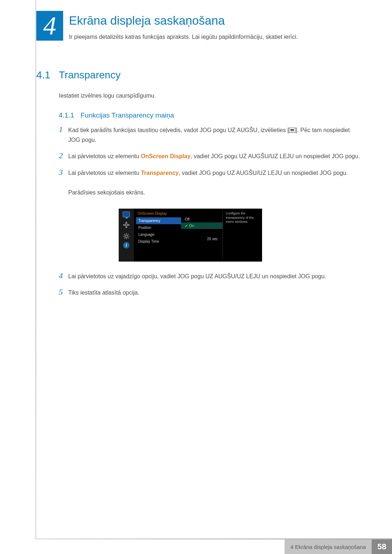 The image size is (392, 554). Describe the element at coordinates (202, 219) in the screenshot. I see `osd-value-off: Off` at that location.